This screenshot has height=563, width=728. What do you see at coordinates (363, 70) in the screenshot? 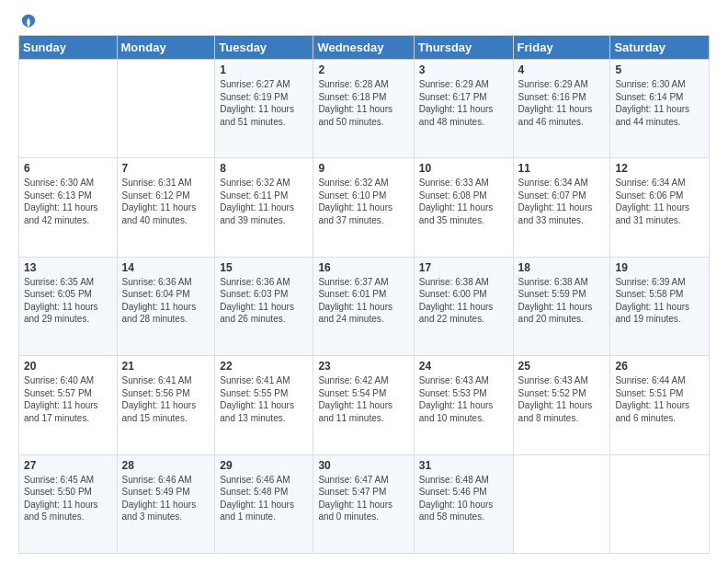
I see `day-number: 2` at bounding box center [363, 70].